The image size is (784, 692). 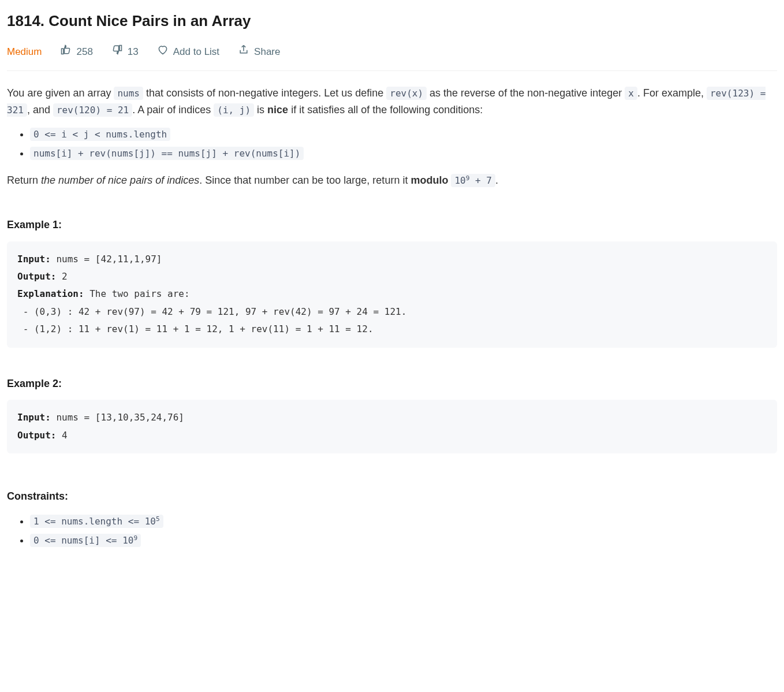 What do you see at coordinates (525, 93) in the screenshot?
I see `text: as the reverse of the non-negative integ…` at bounding box center [525, 93].